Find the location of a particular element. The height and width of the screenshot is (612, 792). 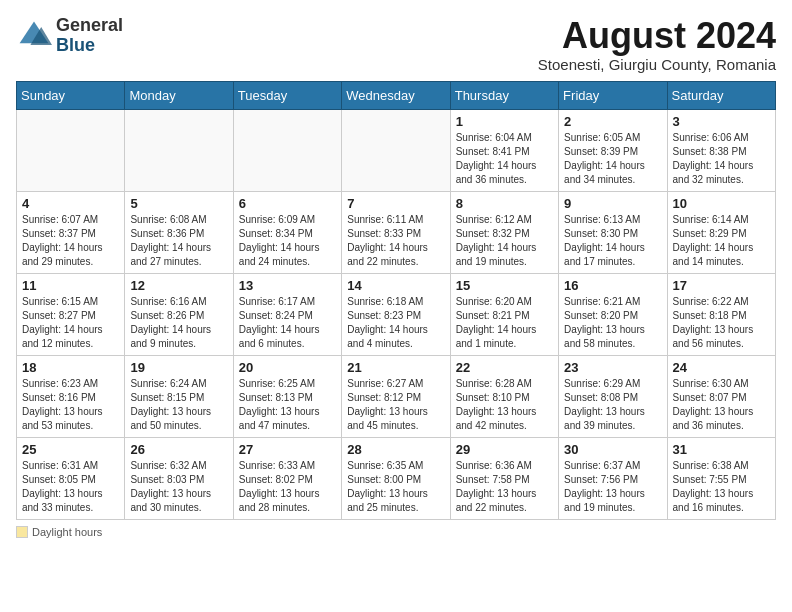

calendar-footer: Daylight hours is located at coordinates (396, 533).